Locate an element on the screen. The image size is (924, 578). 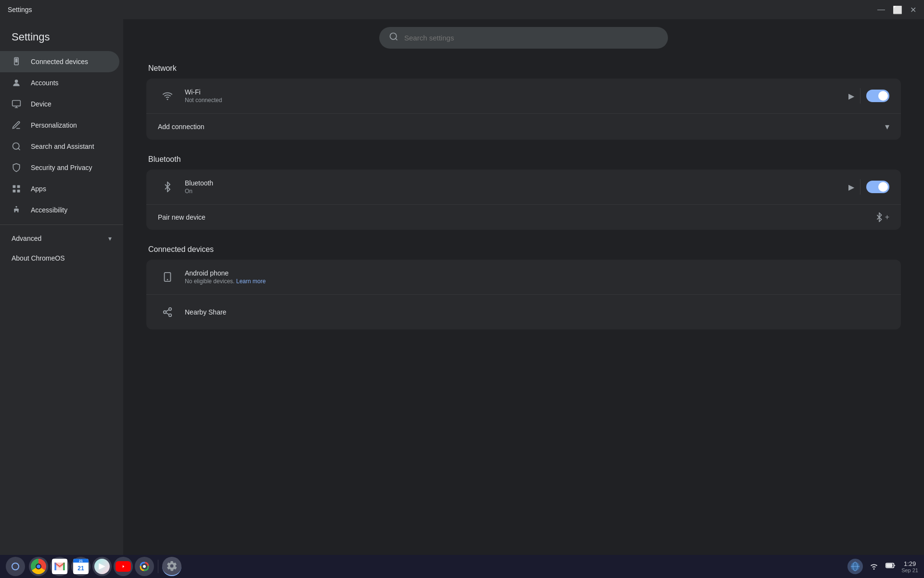
wifi-subtitle: Not connected is located at coordinates (517, 100).